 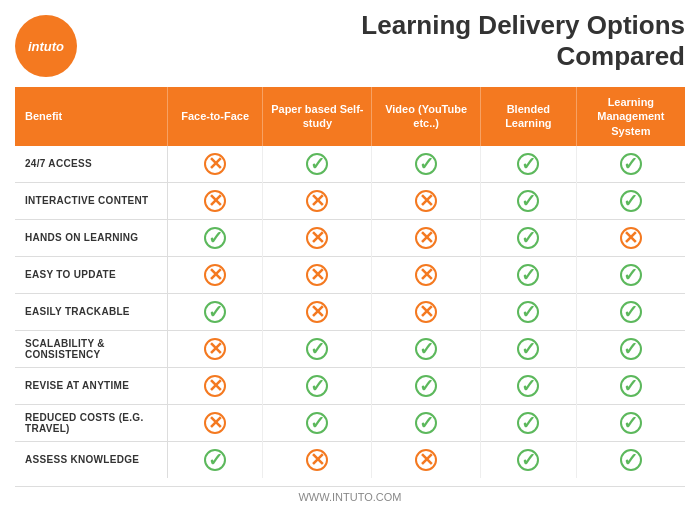 What do you see at coordinates (91, 200) in the screenshot?
I see `cell-benefit: INTERACTIVE CONTENT` at bounding box center [91, 200].